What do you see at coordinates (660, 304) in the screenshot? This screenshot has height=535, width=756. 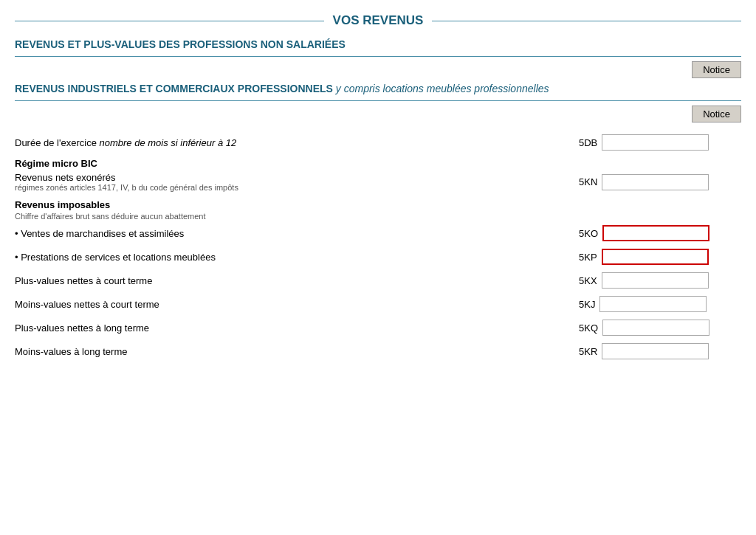 I see `field-right-5kj: 5KJ` at bounding box center [660, 304].